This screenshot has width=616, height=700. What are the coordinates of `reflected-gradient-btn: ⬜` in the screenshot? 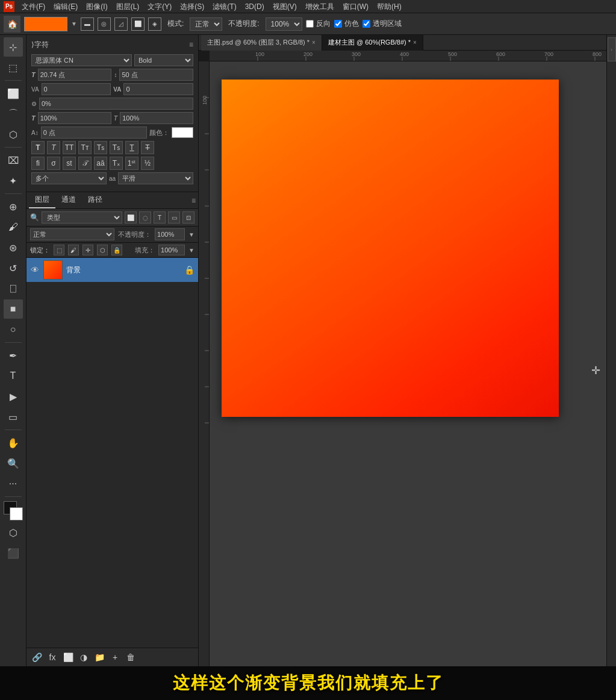 It's located at (138, 24).